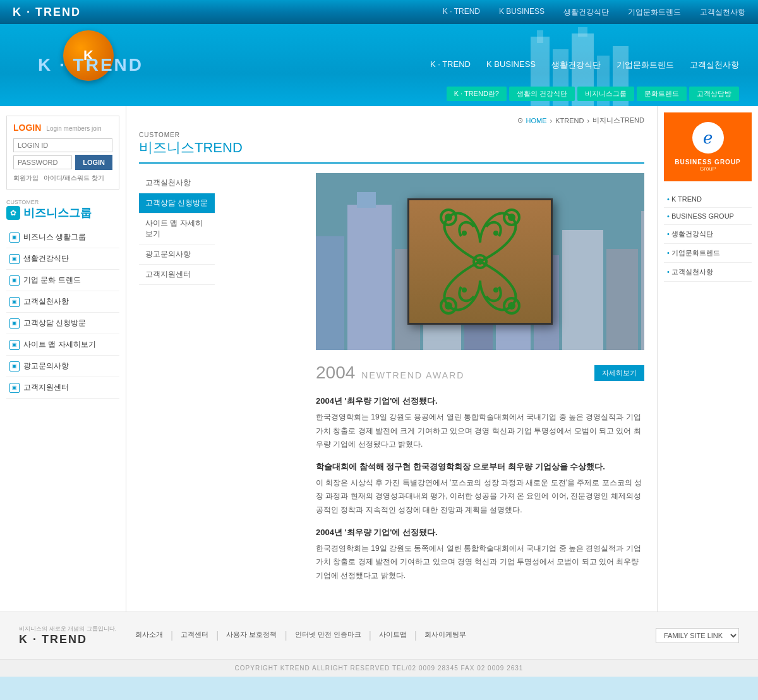 The width and height of the screenshot is (758, 700). What do you see at coordinates (63, 281) in the screenshot?
I see `sidebar-menu-link-3: ▣ 기업 문화 트렌드` at bounding box center [63, 281].